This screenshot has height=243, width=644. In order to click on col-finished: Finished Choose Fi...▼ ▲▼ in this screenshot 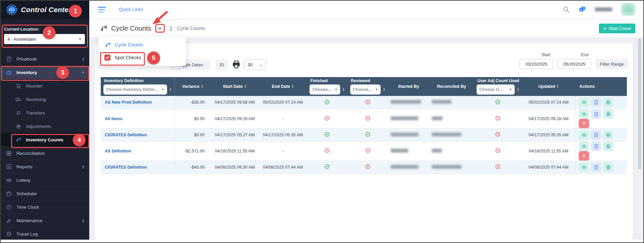, I will do `click(327, 86)`.